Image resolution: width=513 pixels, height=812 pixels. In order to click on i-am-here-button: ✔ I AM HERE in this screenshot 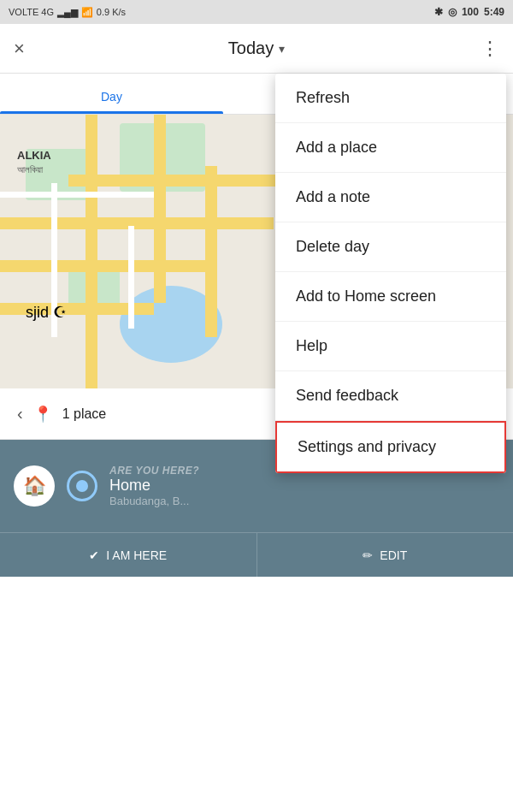, I will do `click(128, 554)`.